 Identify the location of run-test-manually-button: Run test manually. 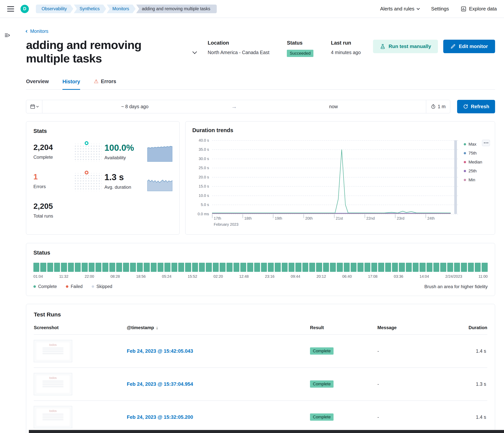
(405, 46).